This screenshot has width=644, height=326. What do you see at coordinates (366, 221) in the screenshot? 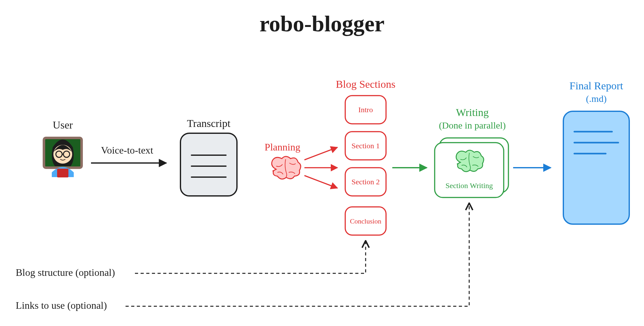
I see `section-conclusion: Conclusion` at bounding box center [366, 221].